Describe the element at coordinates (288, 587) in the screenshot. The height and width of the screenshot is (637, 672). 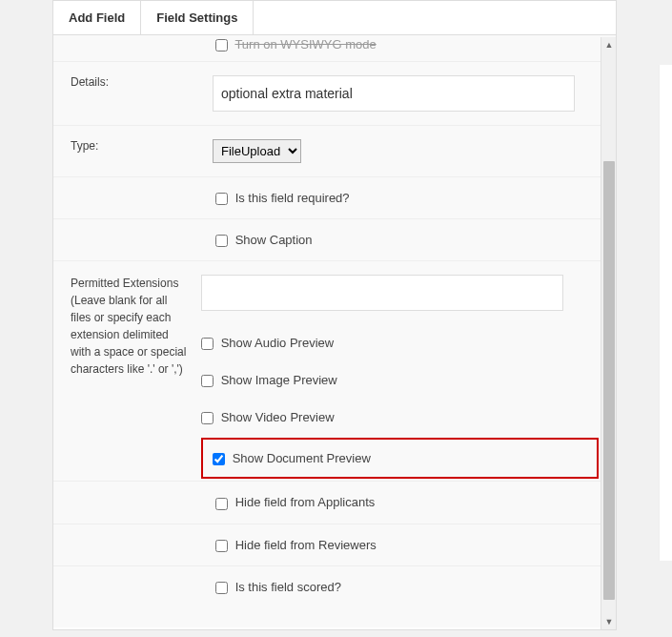
I see `scored-label: Is this field scored?` at that location.